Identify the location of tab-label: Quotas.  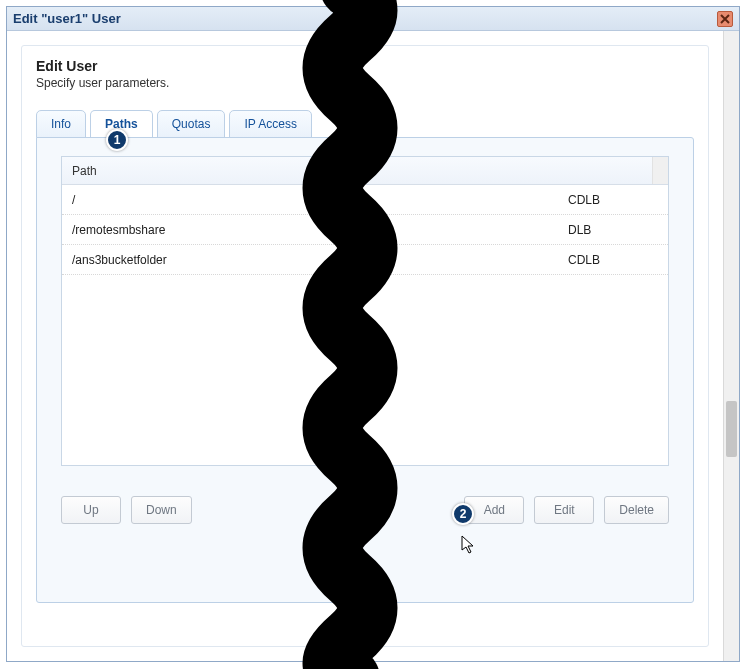
(192, 124).